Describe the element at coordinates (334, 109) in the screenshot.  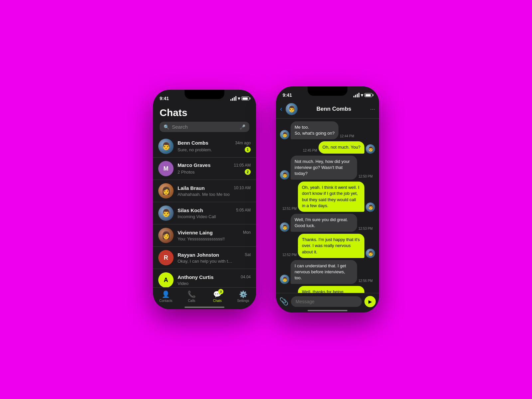
I see `chat-header-name: Benn Combs` at that location.